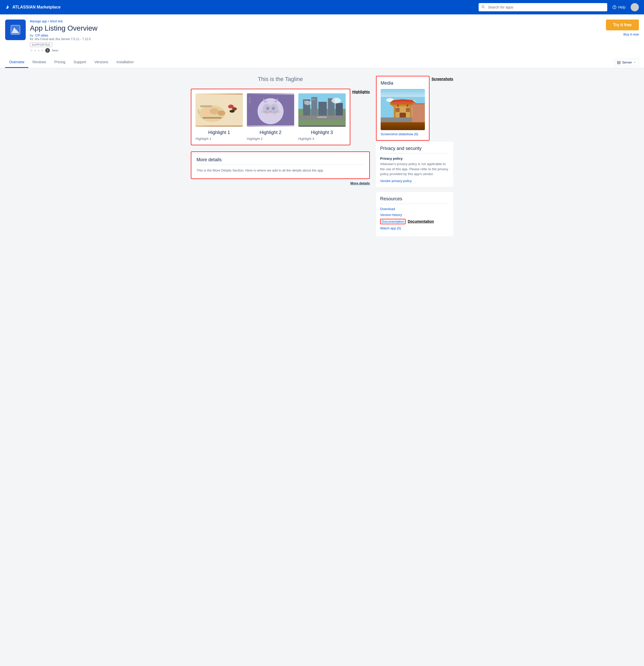 The image size is (644, 666). What do you see at coordinates (280, 156) in the screenshot?
I see `content-left: This is the Tagline` at bounding box center [280, 156].